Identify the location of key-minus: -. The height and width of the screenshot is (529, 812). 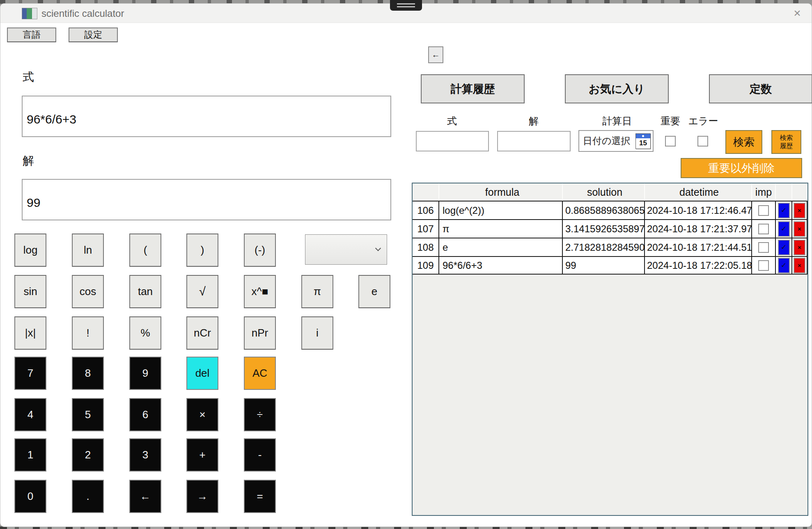
(260, 455).